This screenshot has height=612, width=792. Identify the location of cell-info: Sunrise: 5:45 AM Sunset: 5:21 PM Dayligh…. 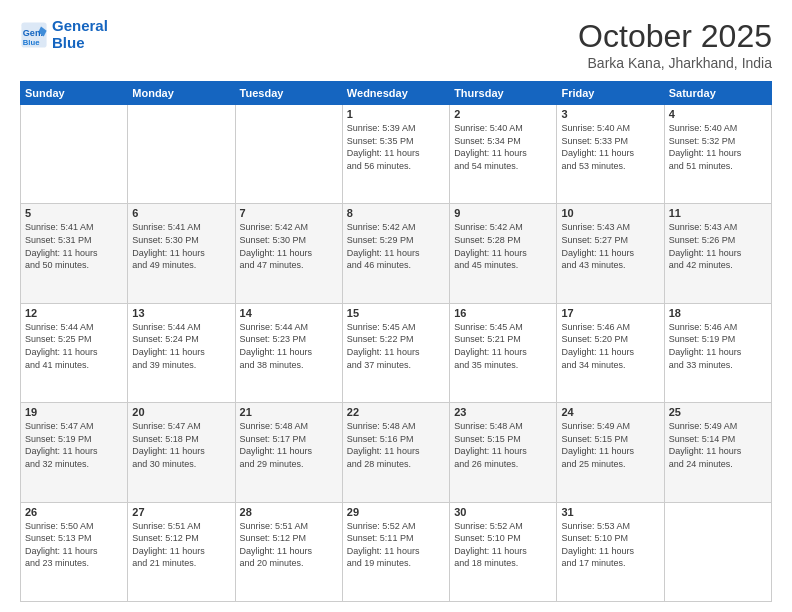
(503, 346).